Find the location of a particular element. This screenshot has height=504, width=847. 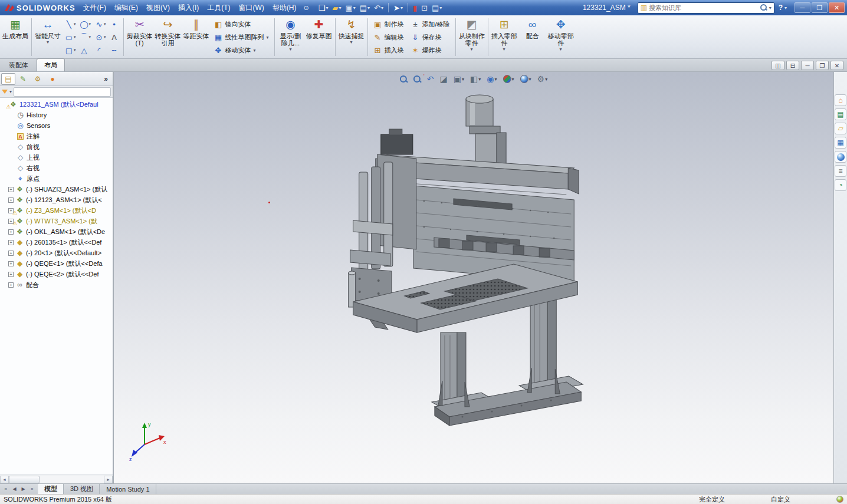

ellipse-button: ⊙▾ is located at coordinates (100, 37).